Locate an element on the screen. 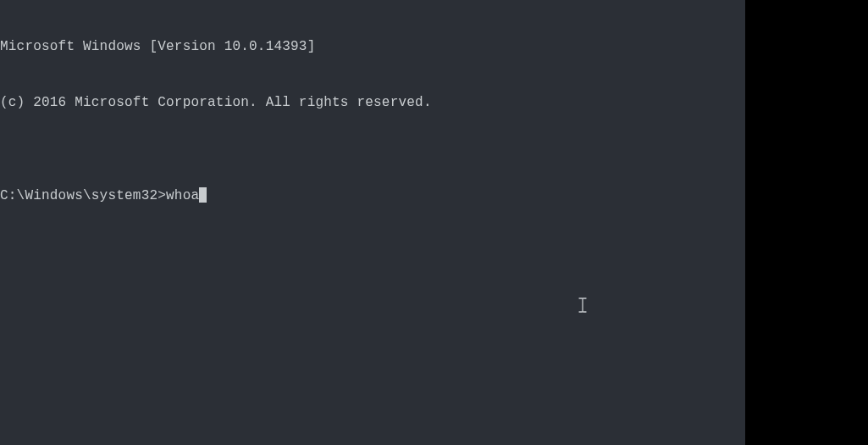  typed-command: whoa is located at coordinates (183, 196).